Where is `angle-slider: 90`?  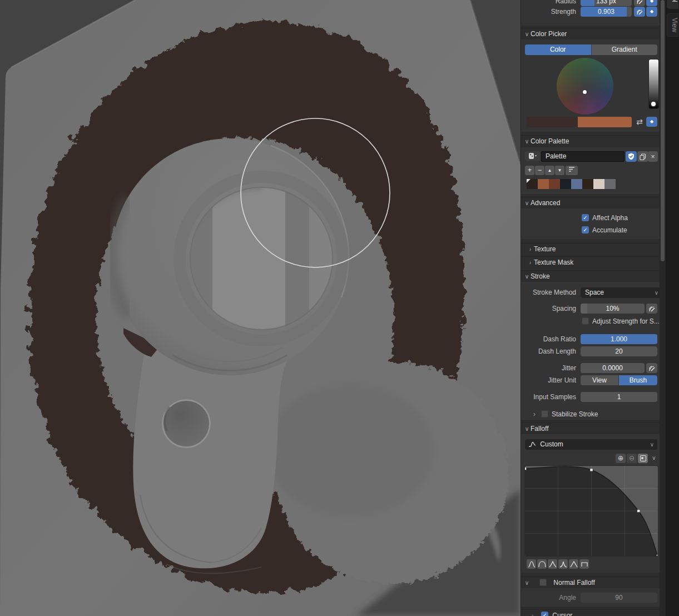 angle-slider: 90 is located at coordinates (619, 598).